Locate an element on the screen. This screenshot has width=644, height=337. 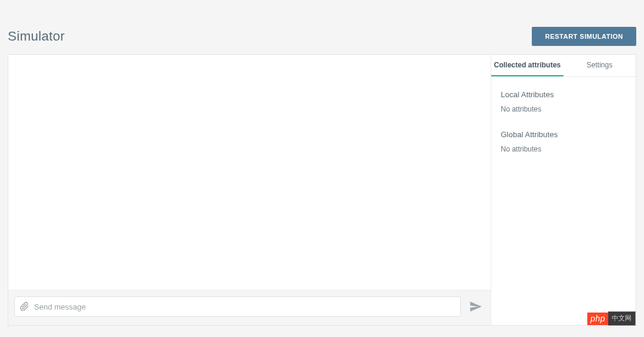
tab-content: Local Attributes No attributes Global At… is located at coordinates (563, 130).